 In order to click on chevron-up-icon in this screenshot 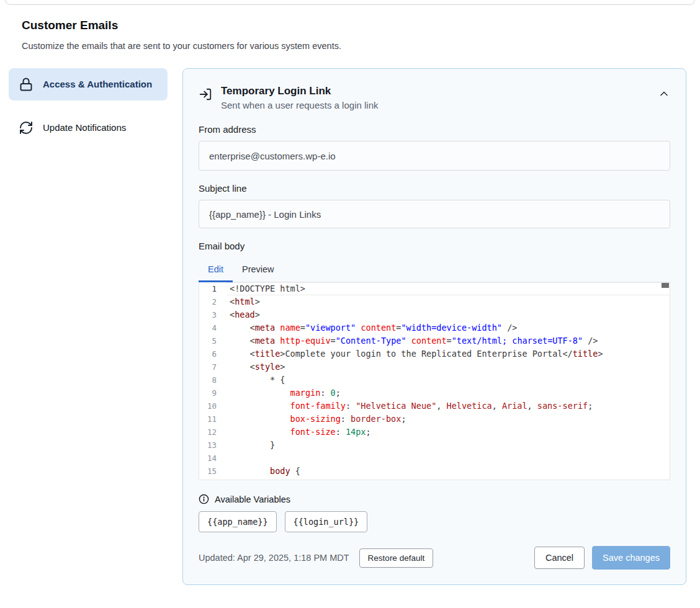, I will do `click(664, 94)`.